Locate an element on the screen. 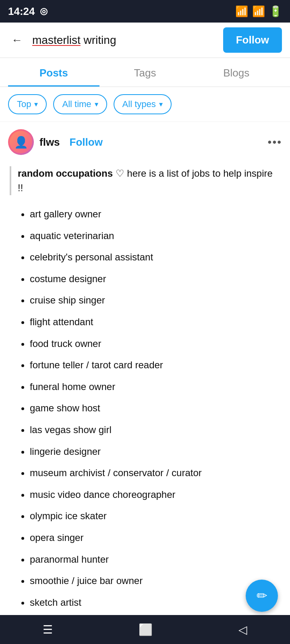 This screenshot has width=290, height=644. list-item: game show host is located at coordinates (155, 408).